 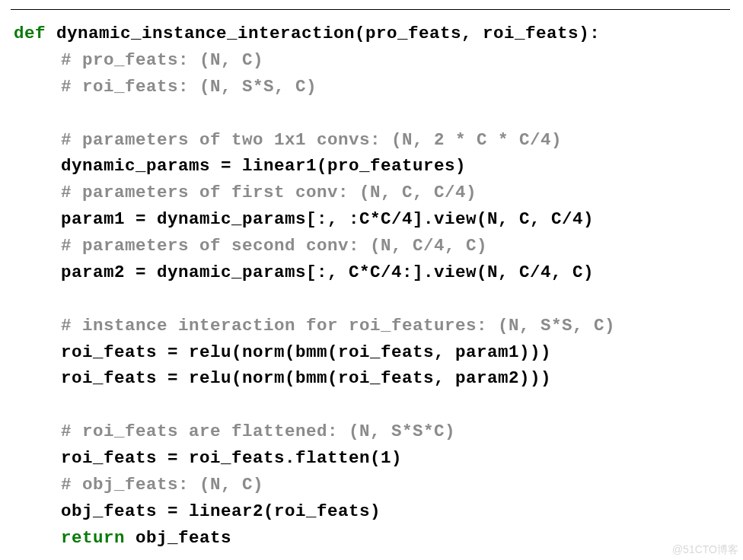 I want to click on comment: # instance interaction for roi_features:…, so click(x=338, y=326).